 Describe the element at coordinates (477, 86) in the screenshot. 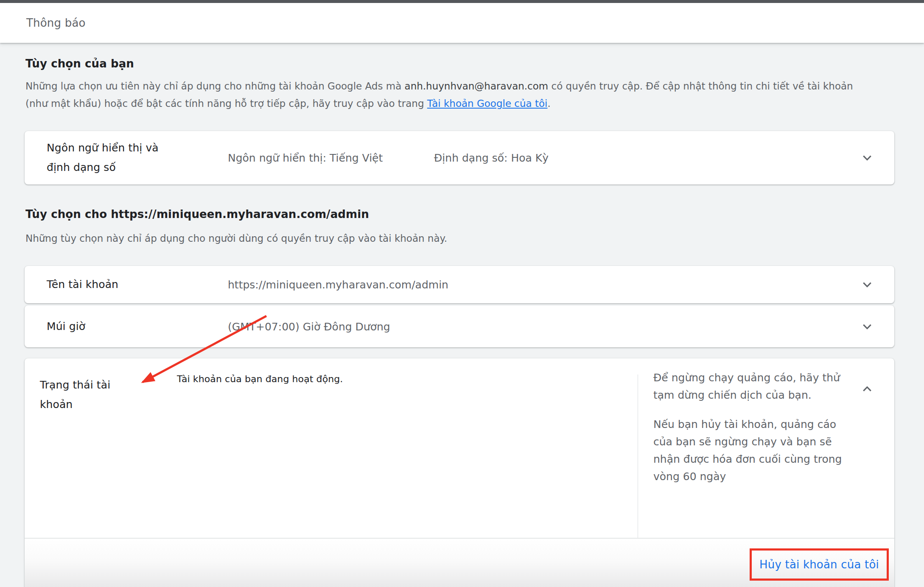

I see `user-email: anh.huynhvan@haravan.com` at that location.